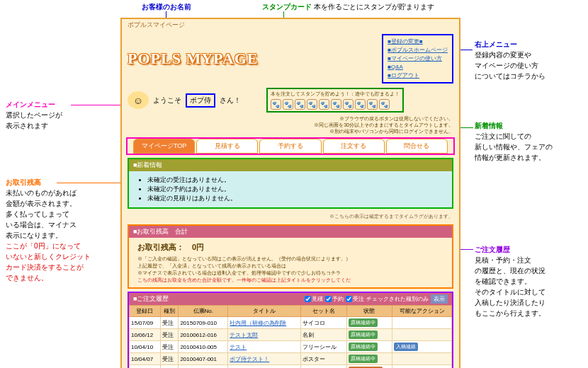 Image resolution: width=588 pixels, height=368 pixels. What do you see at coordinates (295, 198) in the screenshot?
I see `news-item: 未確定の見積りはありません。` at bounding box center [295, 198].